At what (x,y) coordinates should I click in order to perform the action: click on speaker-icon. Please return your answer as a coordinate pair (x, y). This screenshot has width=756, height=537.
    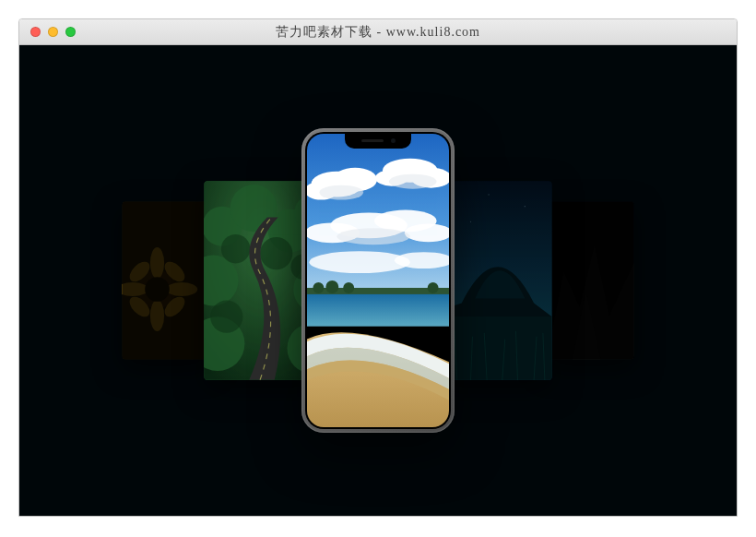
    Looking at the image, I should click on (372, 140).